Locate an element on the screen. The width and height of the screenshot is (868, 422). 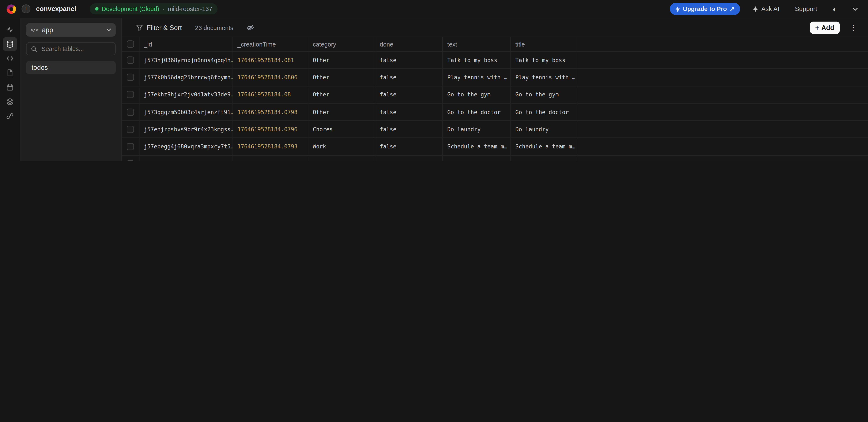
cell-text: Schedule a team m… is located at coordinates (477, 146).